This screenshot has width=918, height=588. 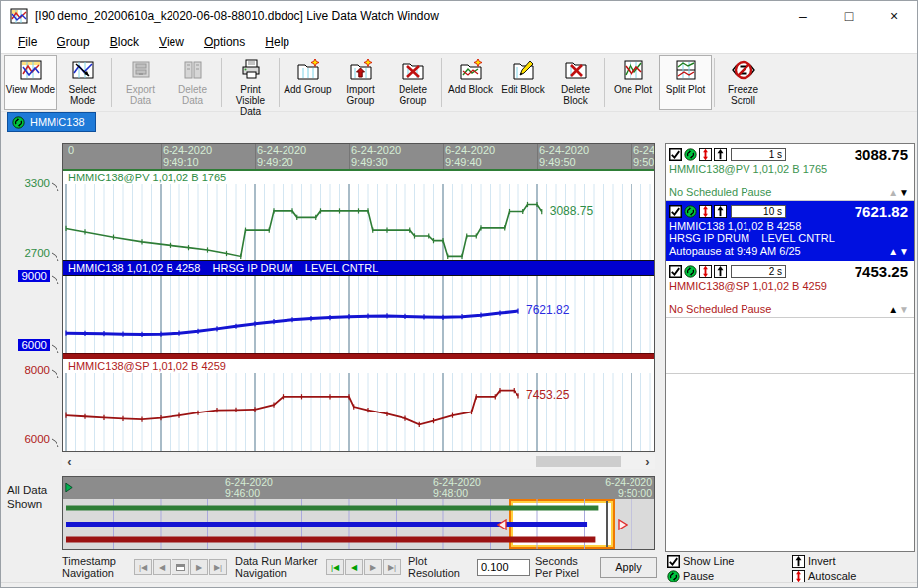 I want to click on timestamp-last-button: ▶|, so click(x=218, y=567).